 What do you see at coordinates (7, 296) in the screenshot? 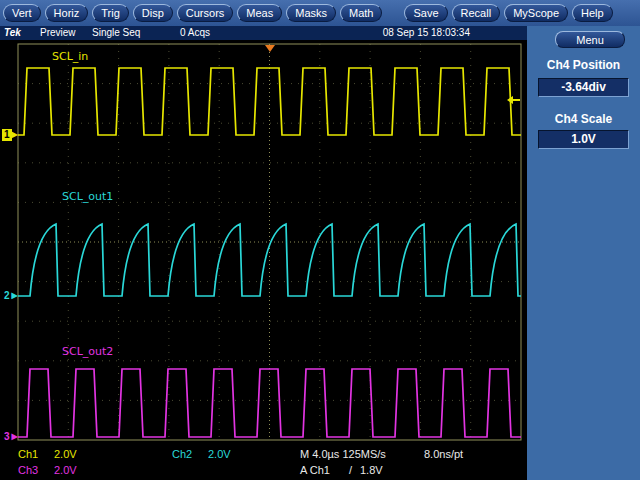
I see `ch2-marker-number: 2` at bounding box center [7, 296].